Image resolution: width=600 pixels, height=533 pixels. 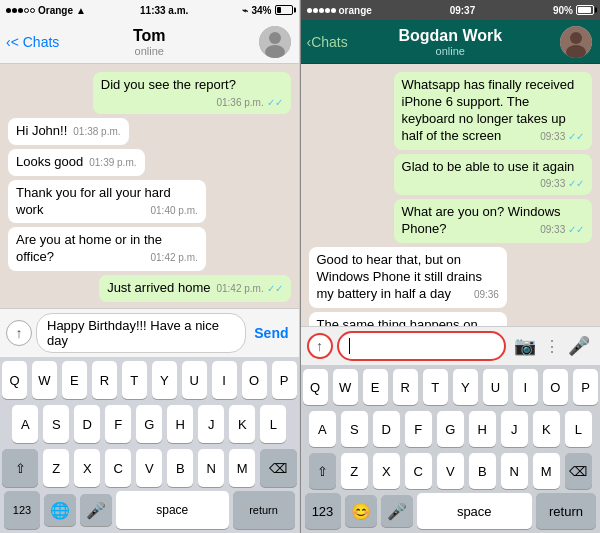 What do you see at coordinates (475, 511) in the screenshot?
I see `r-space-key: space` at bounding box center [475, 511].